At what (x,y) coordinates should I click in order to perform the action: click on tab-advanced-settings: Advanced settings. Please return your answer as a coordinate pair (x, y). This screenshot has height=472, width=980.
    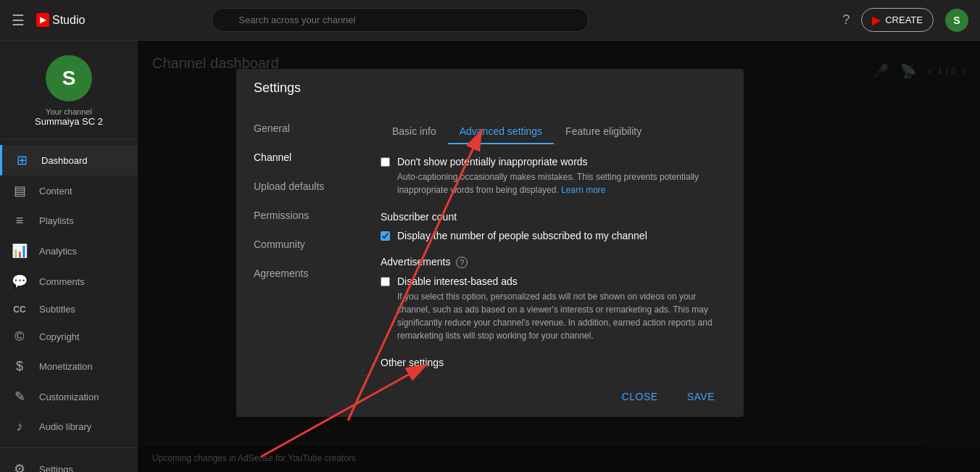
    Looking at the image, I should click on (501, 132).